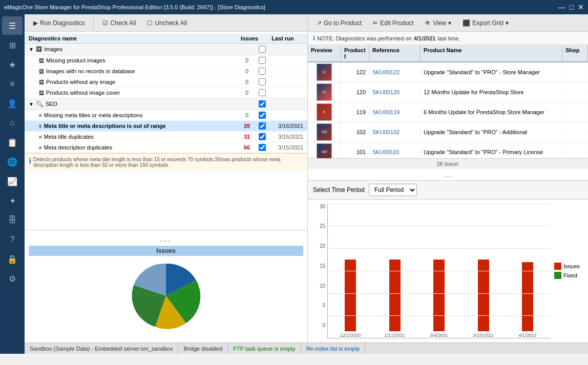 The width and height of the screenshot is (588, 365). What do you see at coordinates (355, 92) in the screenshot?
I see `product-id-cell: 120` at bounding box center [355, 92].